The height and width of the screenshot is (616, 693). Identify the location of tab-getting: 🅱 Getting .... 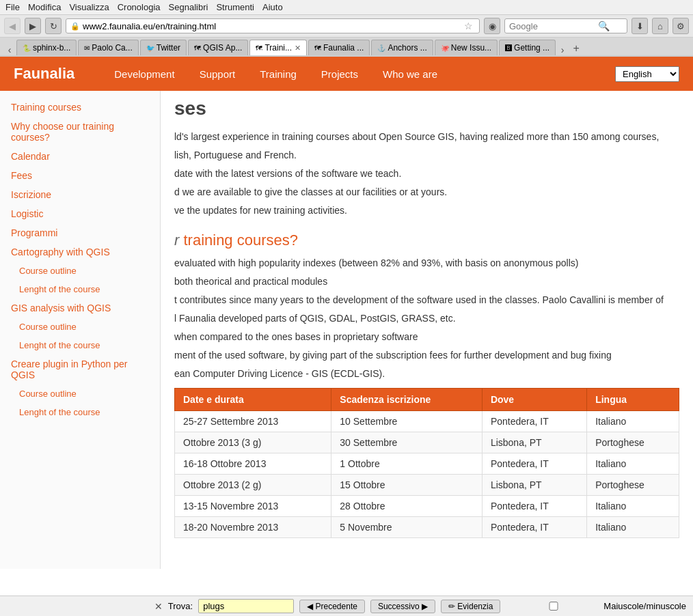
(528, 48).